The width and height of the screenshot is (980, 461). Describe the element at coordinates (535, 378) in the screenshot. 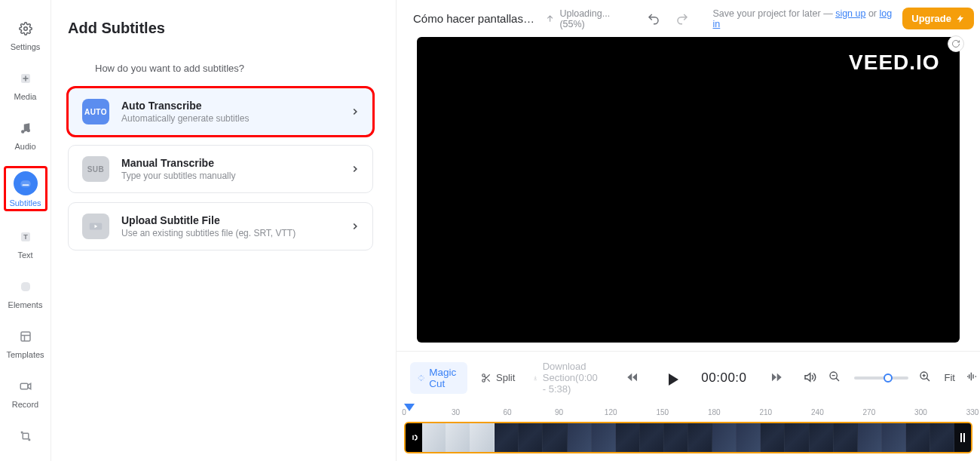

I see `download-icon` at that location.